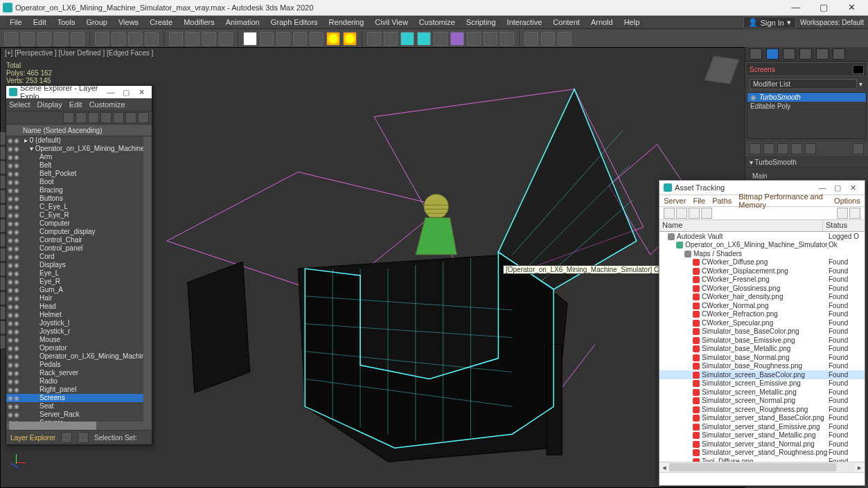 This screenshot has width=868, height=488. Describe the element at coordinates (531, 39) in the screenshot. I see `tool-render` at that location.